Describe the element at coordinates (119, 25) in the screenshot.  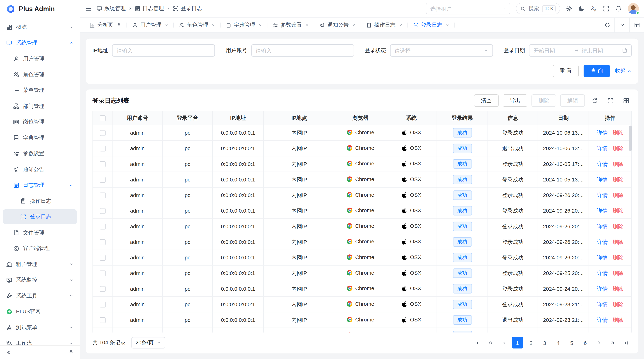
I see `pin-tab-icon` at that location.